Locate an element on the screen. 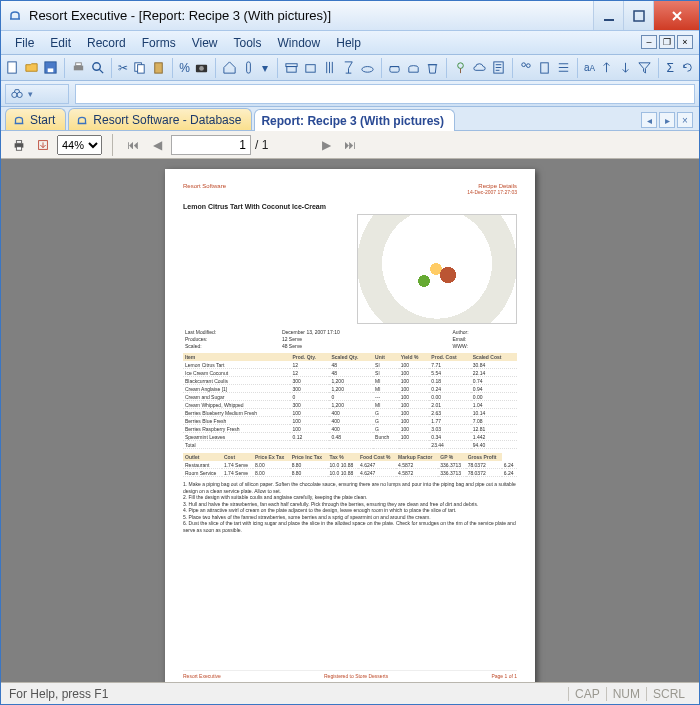 The height and width of the screenshot is (705, 700). menu-edit: Edit is located at coordinates (60, 43).